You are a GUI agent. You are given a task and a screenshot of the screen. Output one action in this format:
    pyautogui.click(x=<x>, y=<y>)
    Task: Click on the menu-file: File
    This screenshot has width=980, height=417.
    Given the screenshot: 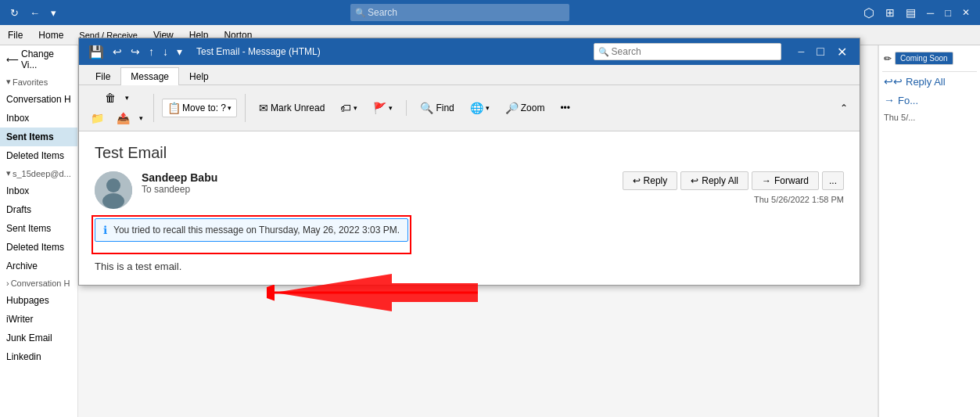 What is the action you would take?
    pyautogui.click(x=16, y=35)
    